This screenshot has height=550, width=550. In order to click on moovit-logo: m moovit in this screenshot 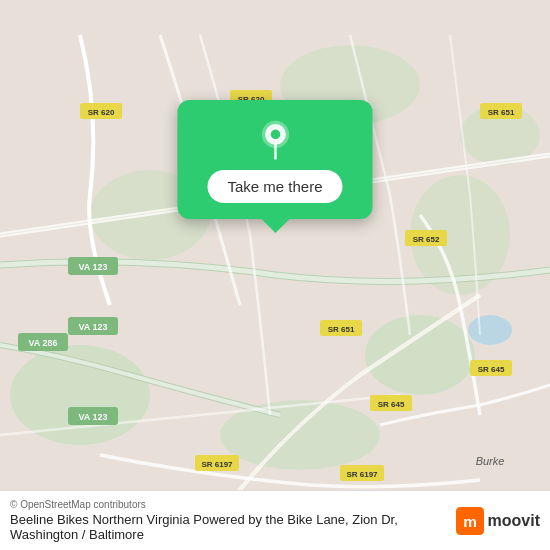, I will do `click(498, 521)`.